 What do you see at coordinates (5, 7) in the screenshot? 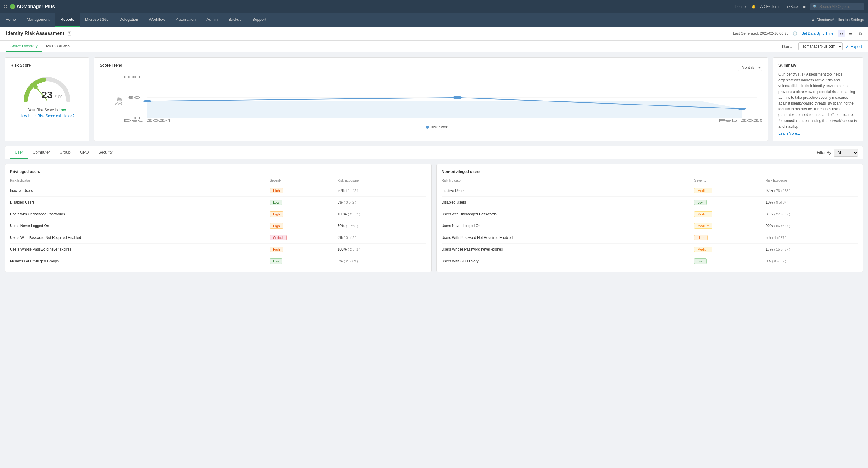
I see `app-grid-icon: ∷` at bounding box center [5, 7].